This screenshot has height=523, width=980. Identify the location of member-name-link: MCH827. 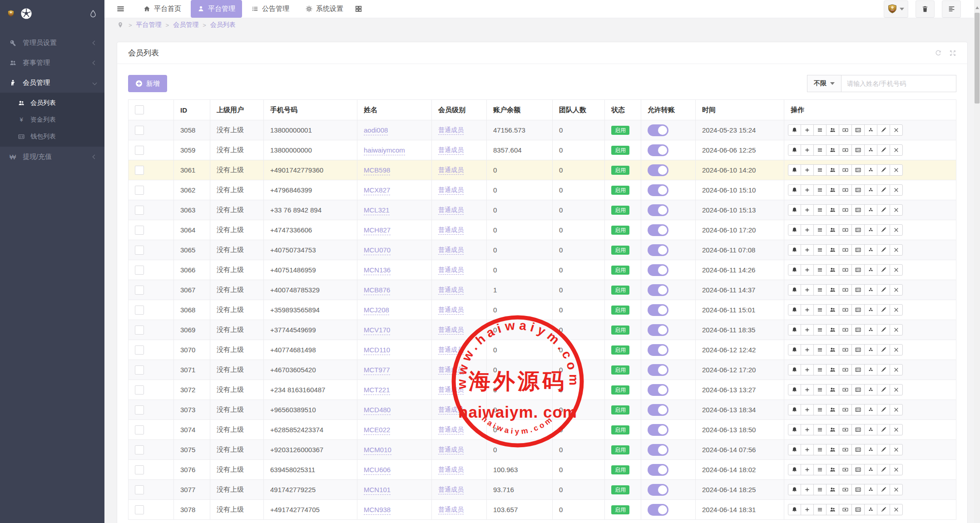
(377, 231).